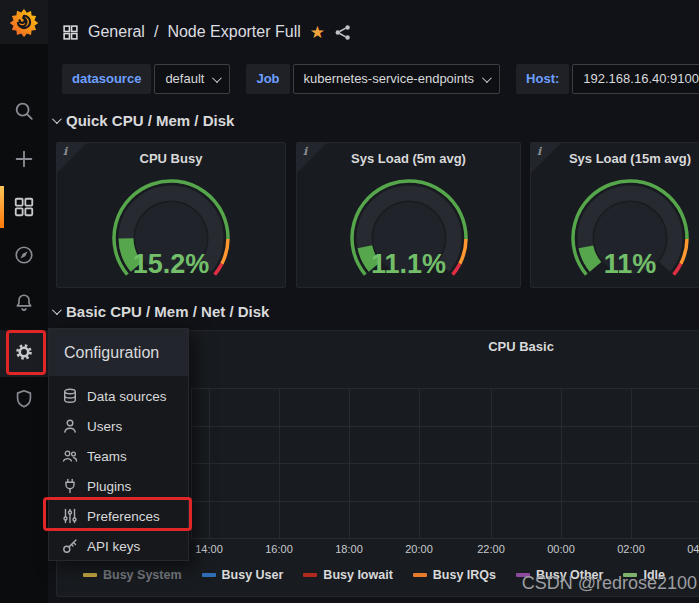  What do you see at coordinates (373, 79) in the screenshot?
I see `variable-job: Job kubernetes-service-endpoints` at bounding box center [373, 79].